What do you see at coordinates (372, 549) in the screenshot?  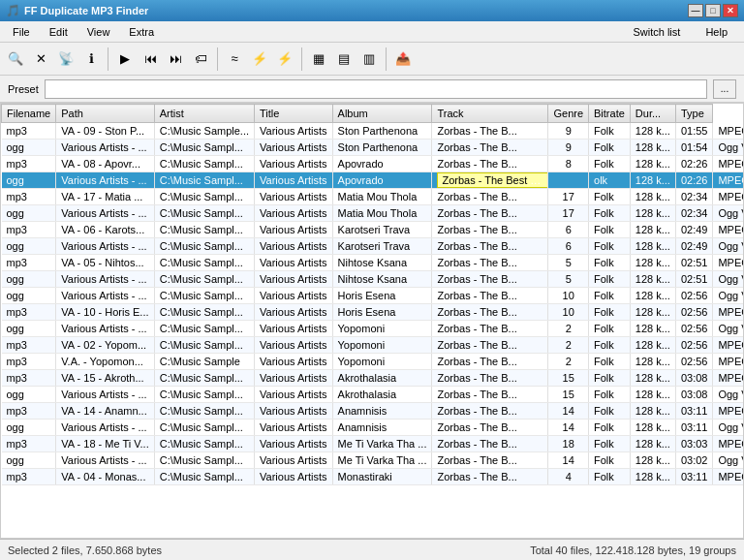 I see `status-bar: Selected 2 files, 7.650.868 bytes Total …` at bounding box center [372, 549].